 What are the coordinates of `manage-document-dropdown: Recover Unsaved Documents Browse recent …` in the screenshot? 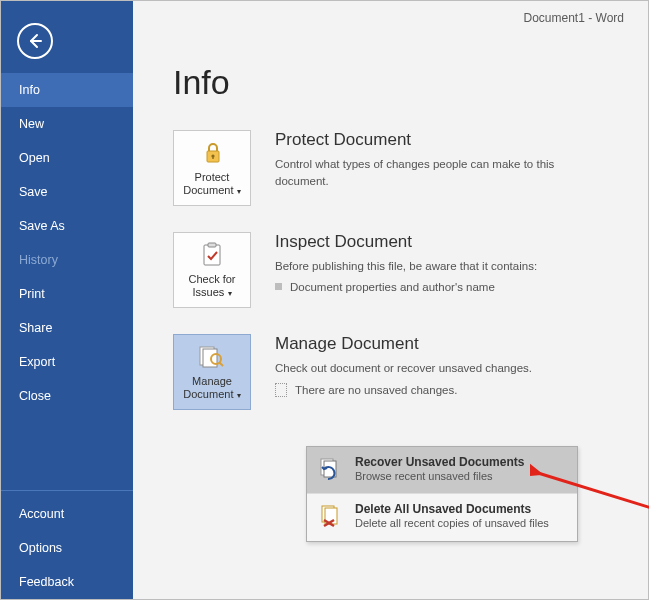 It's located at (442, 494).